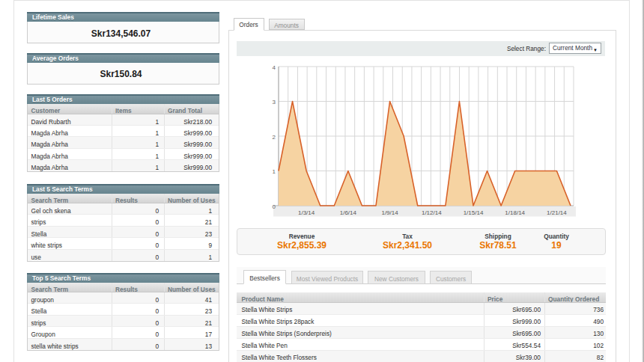 The width and height of the screenshot is (644, 362). Describe the element at coordinates (307, 212) in the screenshot. I see `svg-text: 1/3/14` at that location.